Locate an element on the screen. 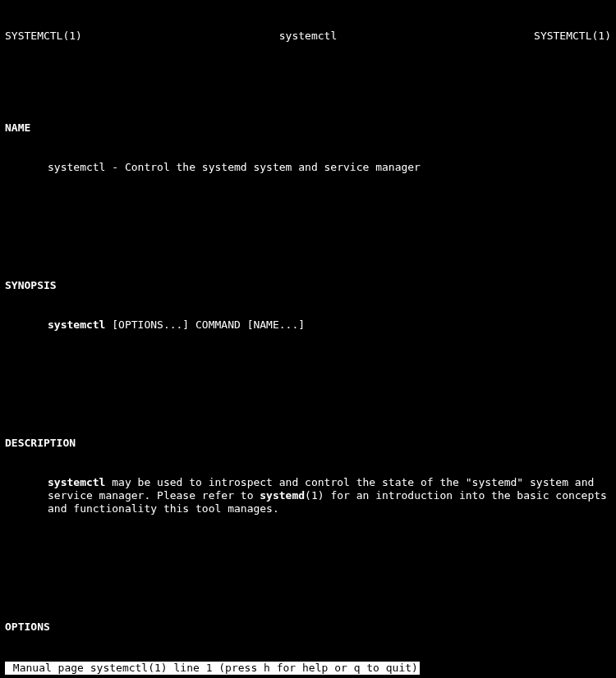 The image size is (616, 678). header-left: SYSTEMCTL(1) is located at coordinates (44, 36).